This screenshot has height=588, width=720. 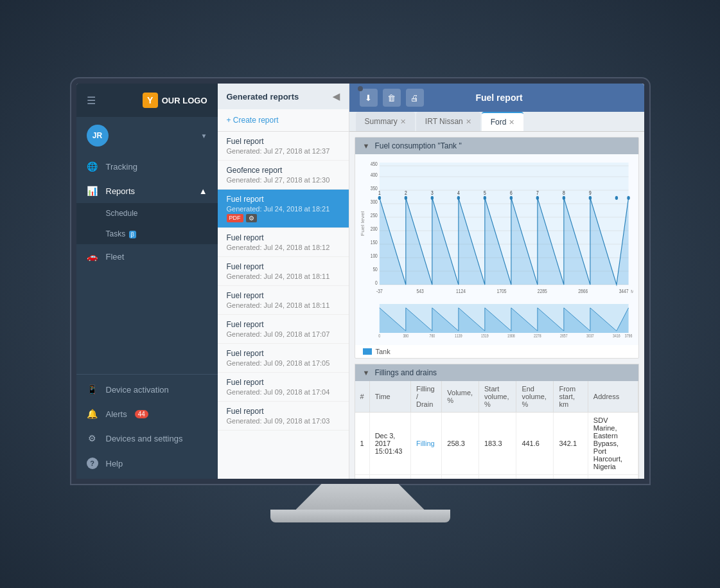 I want to click on svg-text: 1, so click(x=379, y=193).